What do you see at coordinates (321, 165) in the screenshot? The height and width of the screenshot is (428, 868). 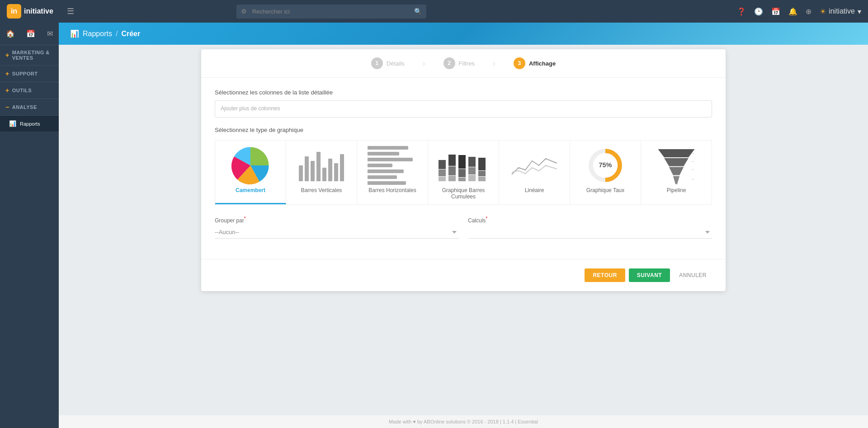 I see `bar-v-chart-preview` at bounding box center [321, 165].